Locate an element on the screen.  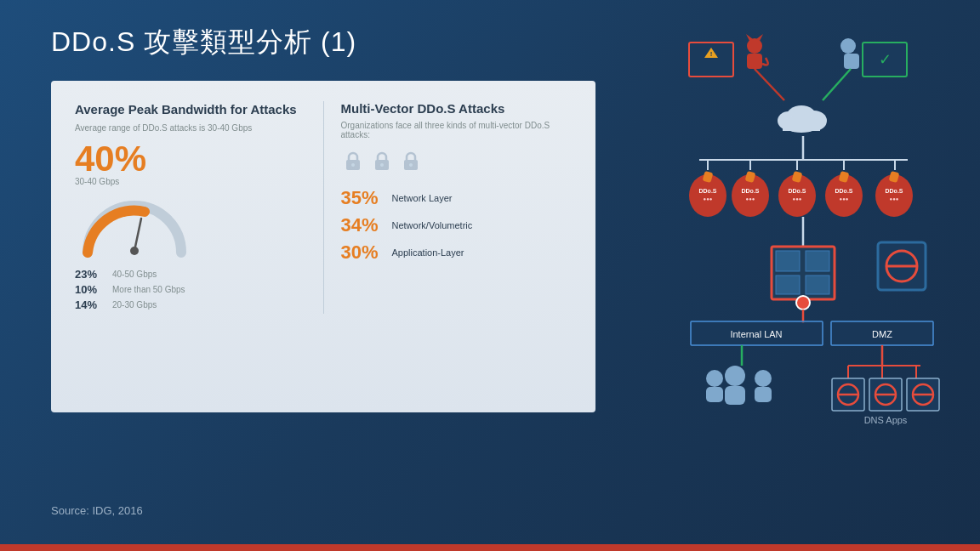
mv-pct-34: 34% is located at coordinates (363, 225).